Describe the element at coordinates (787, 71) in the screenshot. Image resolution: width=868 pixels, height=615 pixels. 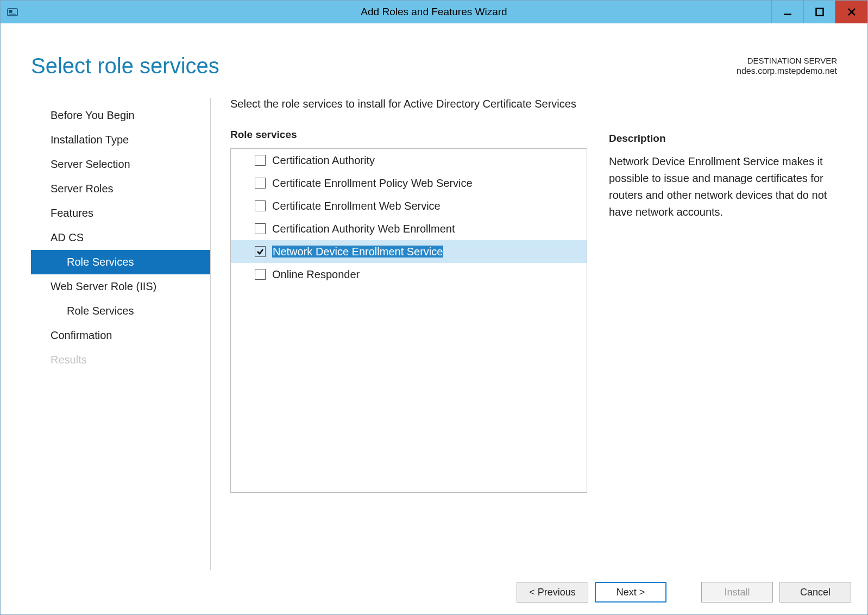
I see `destination-server-value: ndes.corp.mstepdemo.net` at that location.